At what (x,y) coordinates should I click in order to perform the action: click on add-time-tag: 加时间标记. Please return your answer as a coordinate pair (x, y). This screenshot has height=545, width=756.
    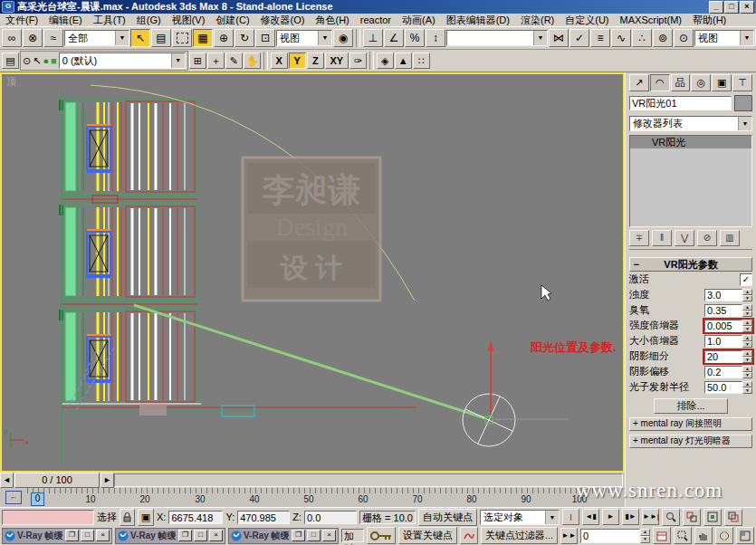
    Looking at the image, I should click on (353, 536).